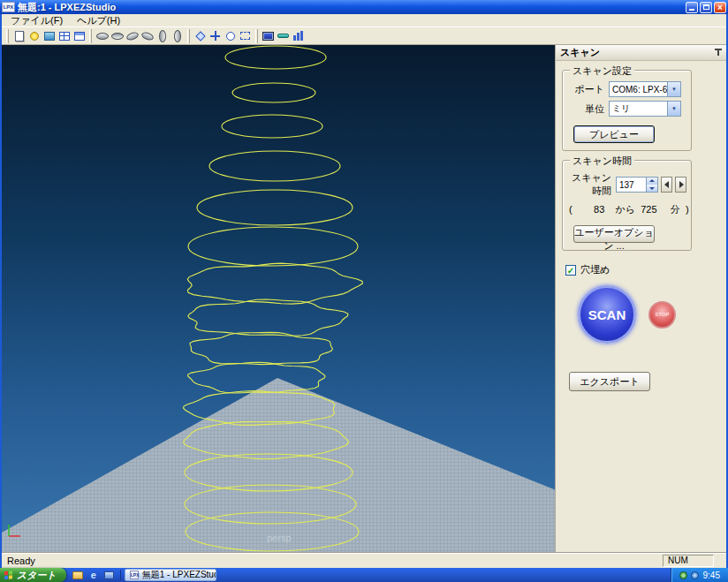 The image size is (728, 582). I want to click on histogram-icon, so click(299, 35).